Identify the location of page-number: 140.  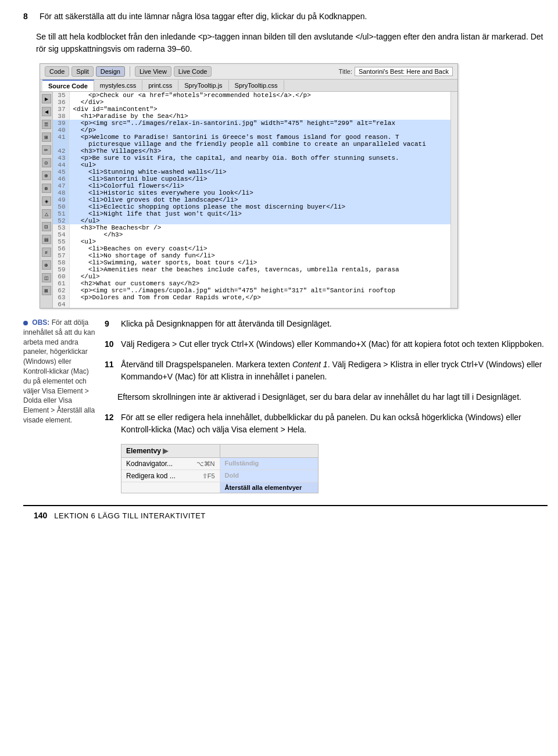
(41, 515).